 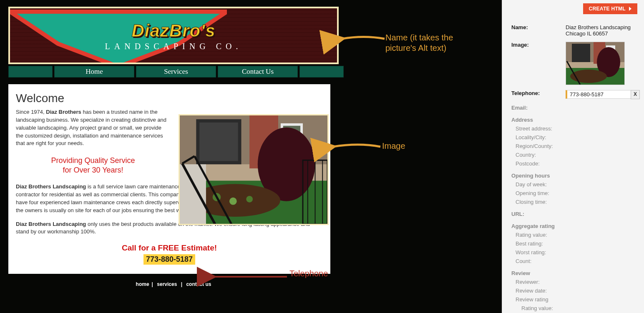 I want to click on field-postcode: Postcode:, so click(x=578, y=163).